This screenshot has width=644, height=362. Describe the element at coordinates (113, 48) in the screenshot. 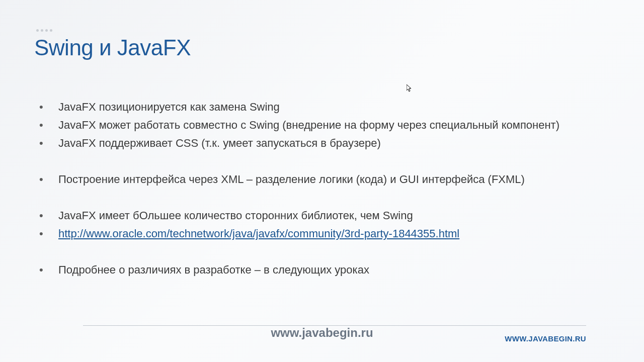

I see `slide-title: Swing и JavaFX` at that location.